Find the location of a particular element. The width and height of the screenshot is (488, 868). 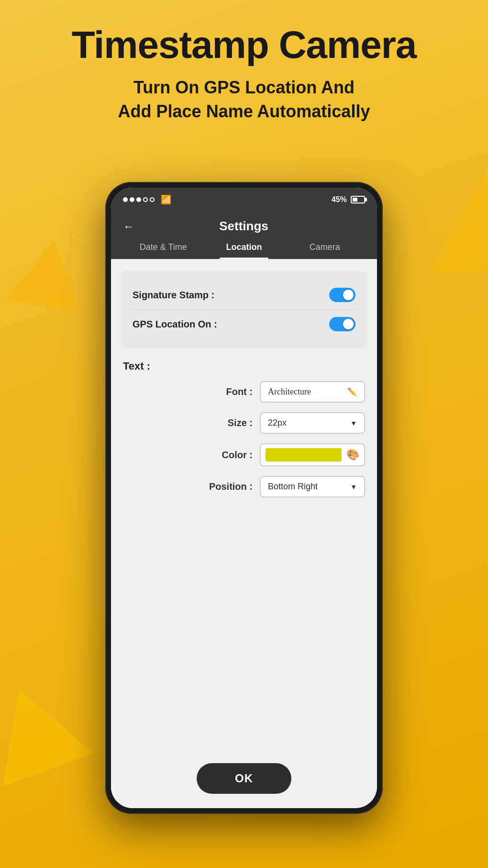

ok-button-container: OK is located at coordinates (244, 781).